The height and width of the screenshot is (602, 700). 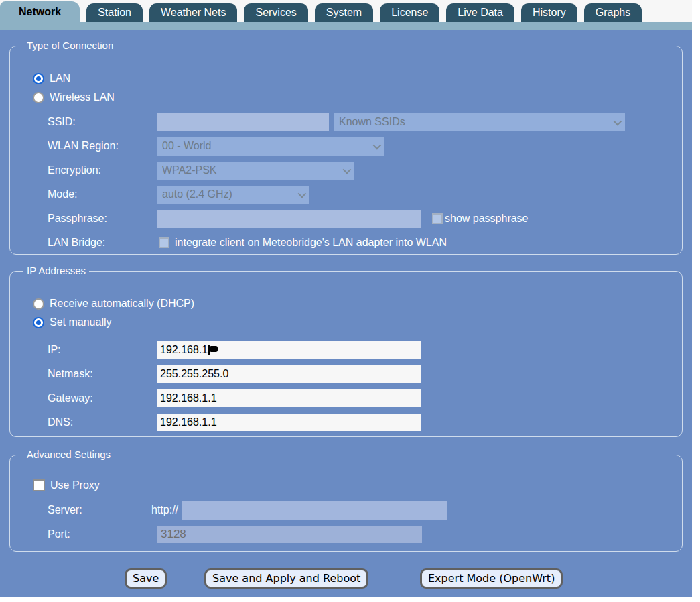 What do you see at coordinates (39, 98) in the screenshot?
I see `wireless-lan-radio` at bounding box center [39, 98].